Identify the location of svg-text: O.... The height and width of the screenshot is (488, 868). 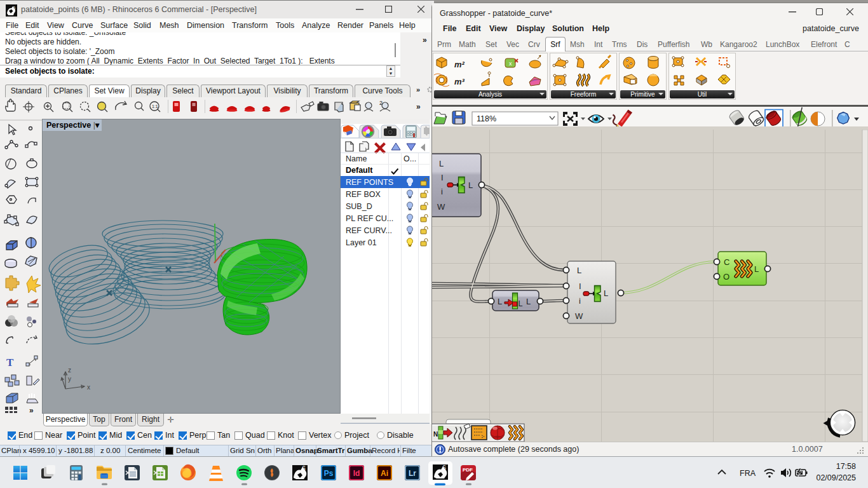
(410, 159).